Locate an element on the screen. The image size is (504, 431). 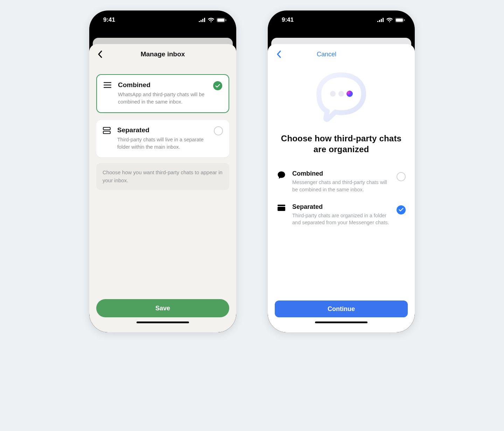
option-desc: WhatsApp and third-party chats will be c… is located at coordinates (163, 98).